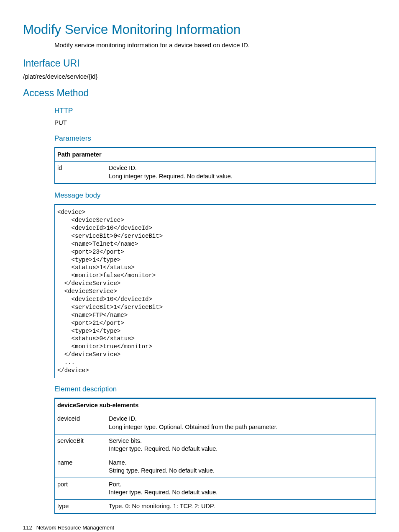 Image resolution: width=399 pixels, height=532 pixels. Describe the element at coordinates (215, 445) in the screenshot. I see `table-row: serviceBit Service bits. Integer type. R…` at that location.